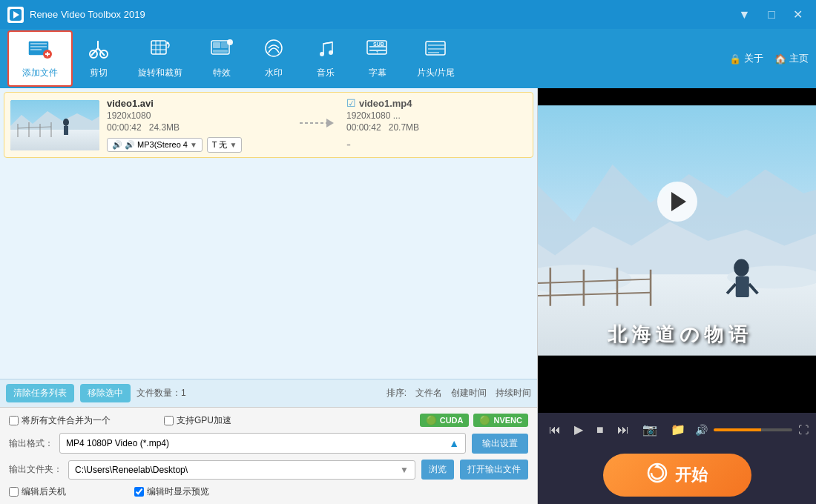  What do you see at coordinates (352, 103) in the screenshot?
I see `output-check-icon: ☑` at bounding box center [352, 103].